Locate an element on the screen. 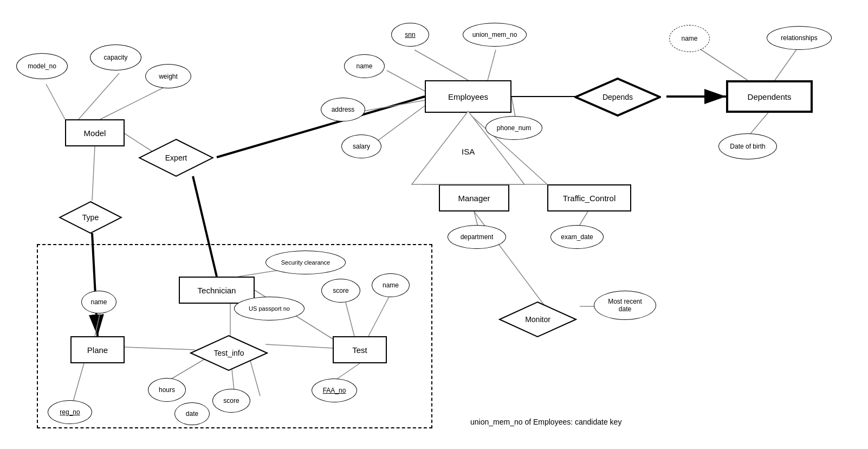  attr-hours: hours is located at coordinates (167, 390).